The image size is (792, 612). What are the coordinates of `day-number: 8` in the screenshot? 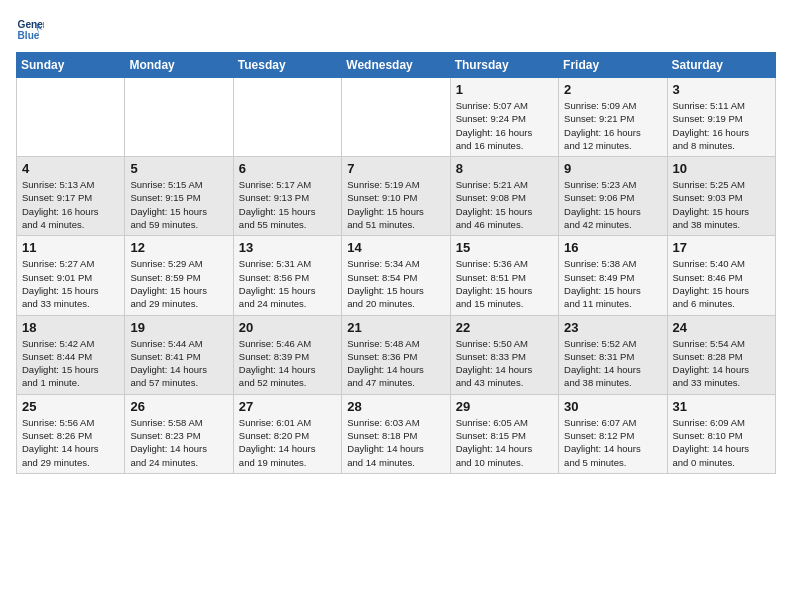 It's located at (504, 168).